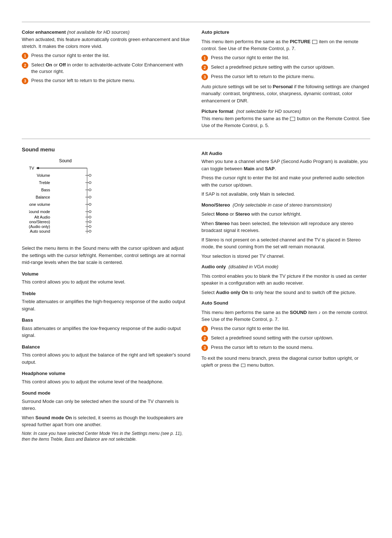 This screenshot has width=392, height=538. I want to click on picture-icon, so click(315, 42).